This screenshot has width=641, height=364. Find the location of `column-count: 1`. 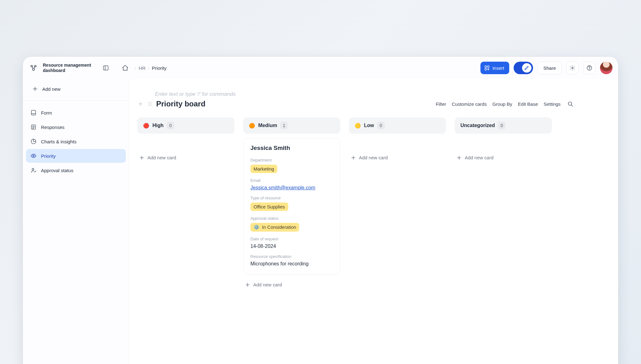

column-count: 1 is located at coordinates (284, 126).